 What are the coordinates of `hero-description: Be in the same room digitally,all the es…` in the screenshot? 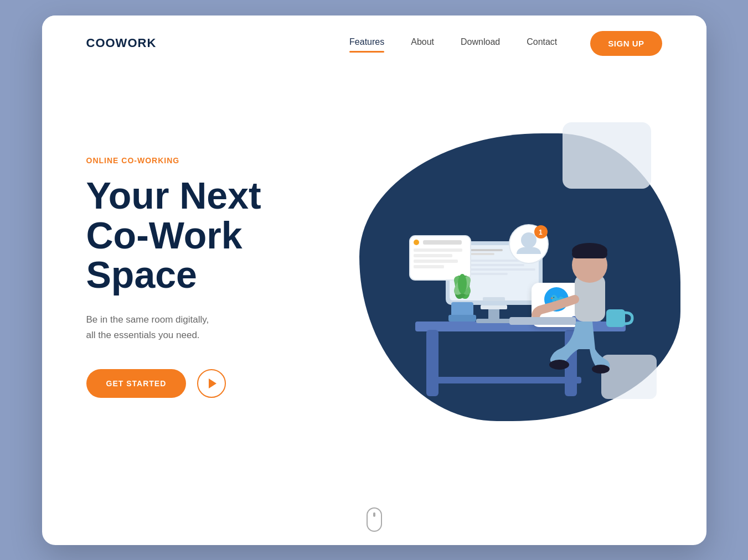 It's located at (175, 327).